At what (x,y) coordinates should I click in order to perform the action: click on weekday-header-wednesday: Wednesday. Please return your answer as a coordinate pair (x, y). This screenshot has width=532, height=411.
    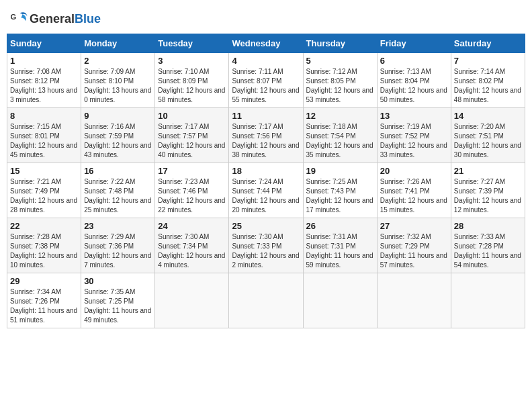
    Looking at the image, I should click on (266, 44).